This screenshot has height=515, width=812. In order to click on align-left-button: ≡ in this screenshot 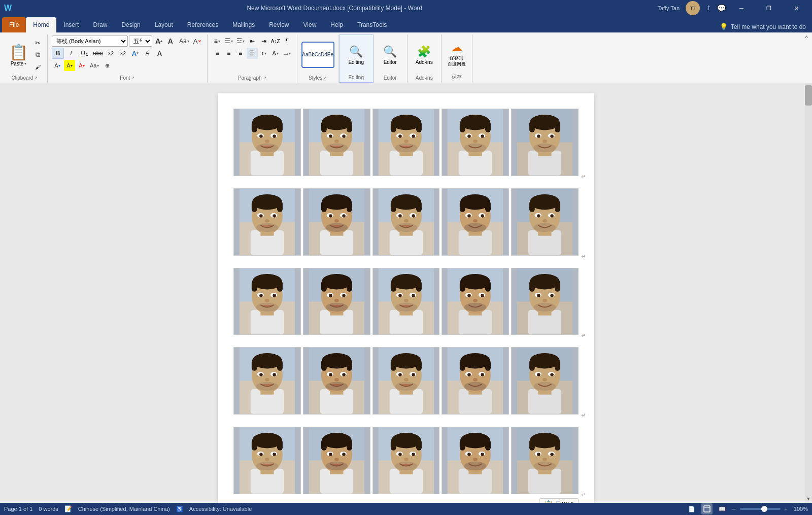, I will do `click(217, 53)`.